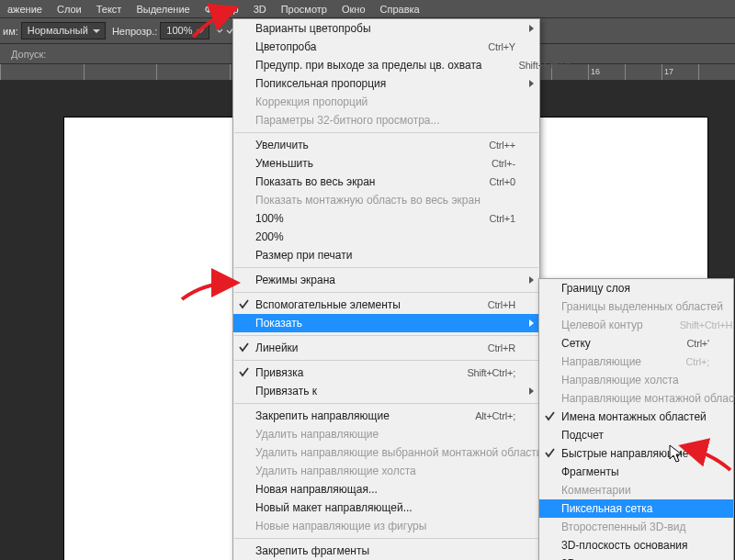 The height and width of the screenshot is (560, 735). What do you see at coordinates (63, 31) in the screenshot?
I see `blend-mode-dropdown: Нормальный` at bounding box center [63, 31].